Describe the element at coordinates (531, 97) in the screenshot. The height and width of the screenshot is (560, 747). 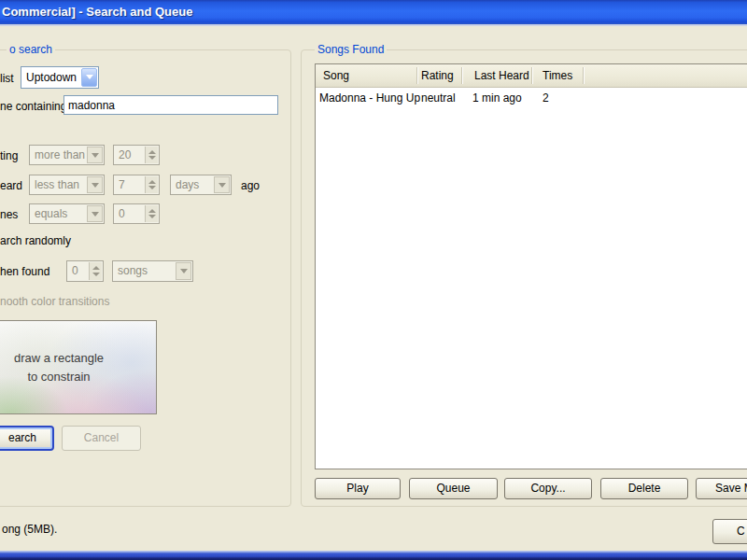
I see `song-row: Madonna - Hung Up neutral 1 min ago 2` at that location.